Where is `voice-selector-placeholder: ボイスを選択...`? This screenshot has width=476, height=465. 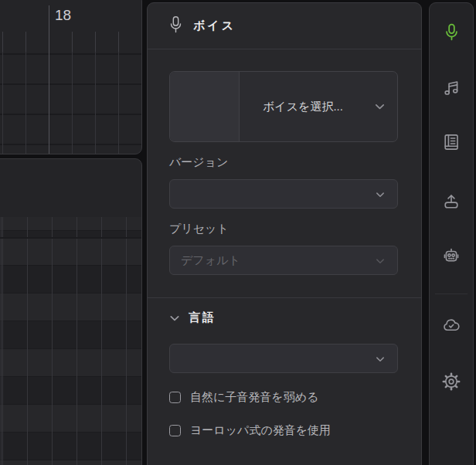 voice-selector-placeholder: ボイスを選択... is located at coordinates (318, 107).